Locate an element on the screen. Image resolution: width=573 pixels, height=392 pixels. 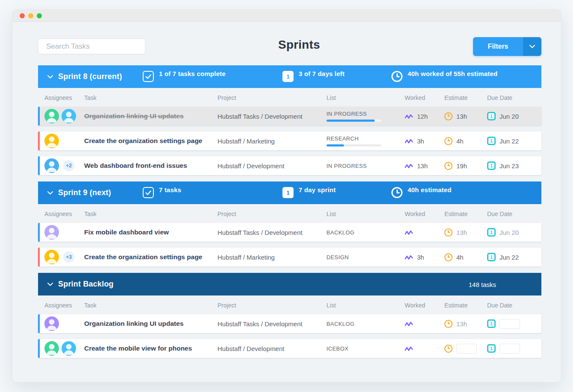
filters-button-label: Filters is located at coordinates (498, 47).